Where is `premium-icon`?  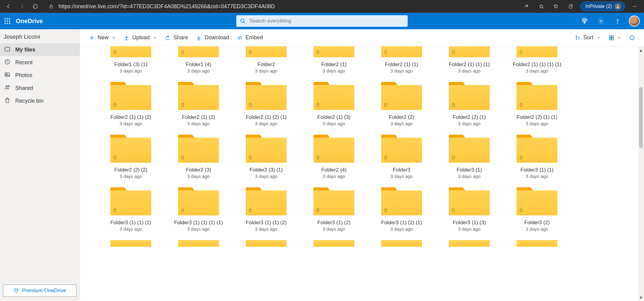 premium-icon is located at coordinates (585, 21).